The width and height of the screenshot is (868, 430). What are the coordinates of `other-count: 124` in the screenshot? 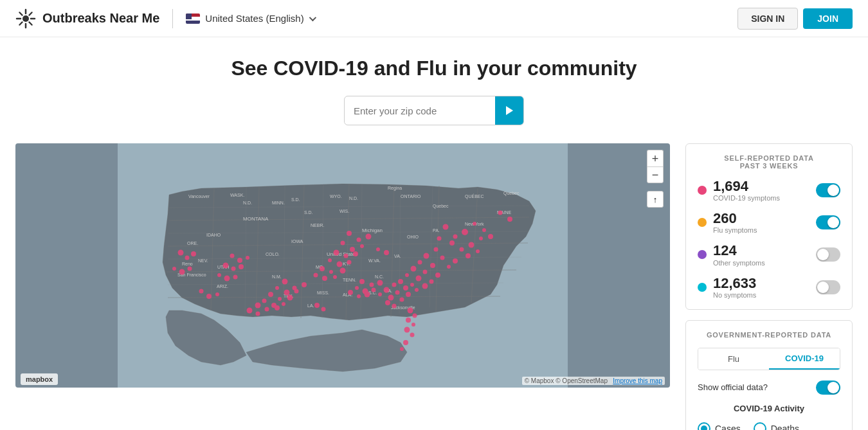 It's located at (764, 251).